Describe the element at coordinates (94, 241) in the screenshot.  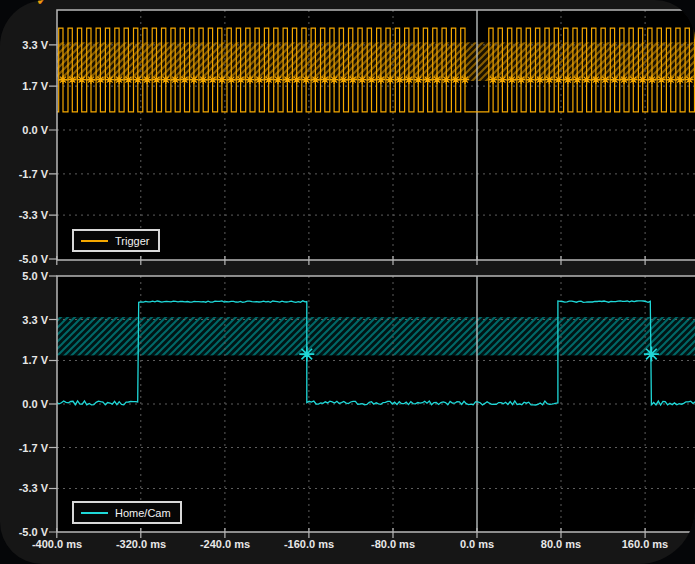
I see `trigger-line-swatch` at that location.